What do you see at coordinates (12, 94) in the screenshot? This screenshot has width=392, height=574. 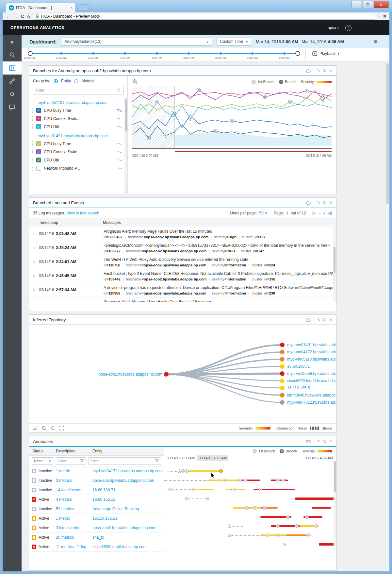 I see `sidebar-item-settings: ⚙` at bounding box center [12, 94].